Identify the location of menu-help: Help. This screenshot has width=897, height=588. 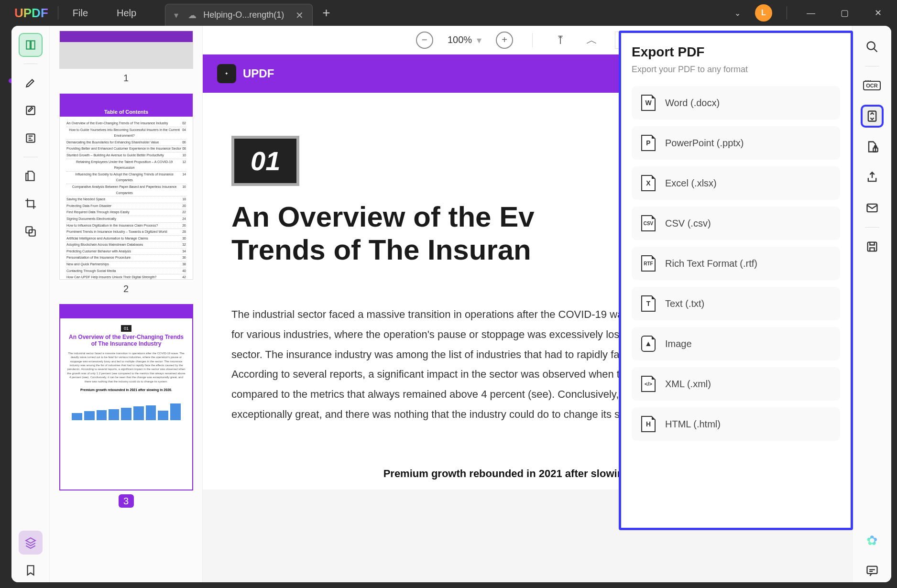
(126, 13).